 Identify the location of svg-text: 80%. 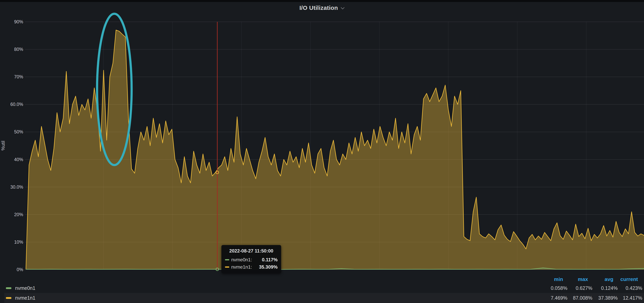
(19, 50).